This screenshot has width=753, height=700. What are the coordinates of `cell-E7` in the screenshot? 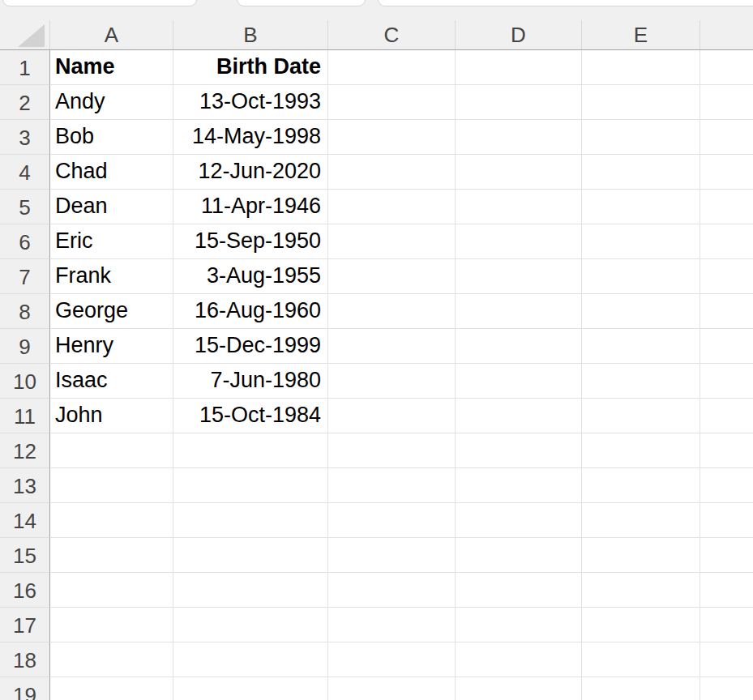 It's located at (641, 277).